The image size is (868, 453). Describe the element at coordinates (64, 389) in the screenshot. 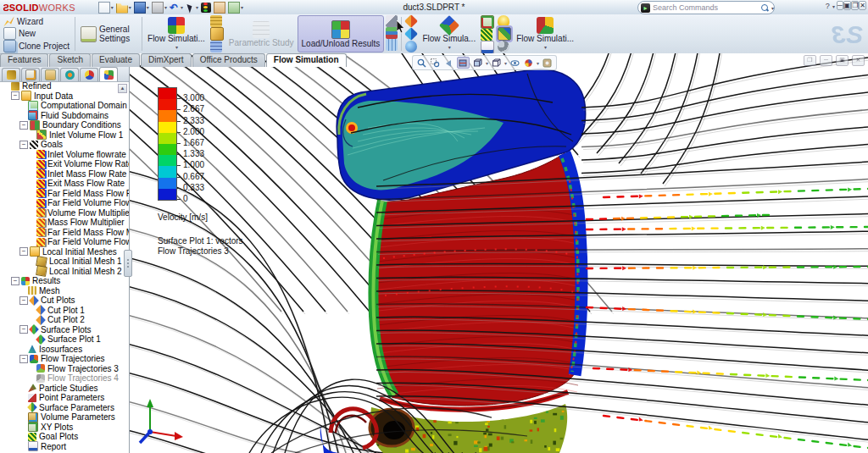

I see `tree-item-particle-studies: Particle Studies` at that location.